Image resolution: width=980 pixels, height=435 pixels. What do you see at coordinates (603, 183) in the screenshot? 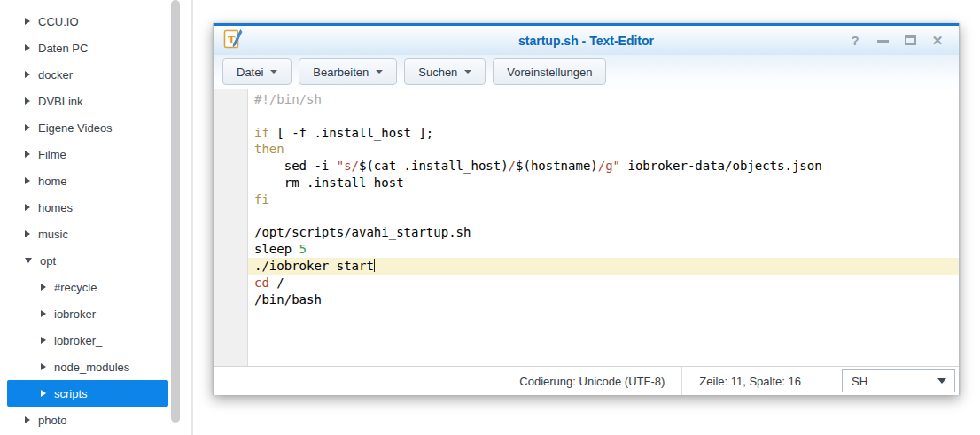
I see `code-line-text: rm .install_host` at bounding box center [603, 183].